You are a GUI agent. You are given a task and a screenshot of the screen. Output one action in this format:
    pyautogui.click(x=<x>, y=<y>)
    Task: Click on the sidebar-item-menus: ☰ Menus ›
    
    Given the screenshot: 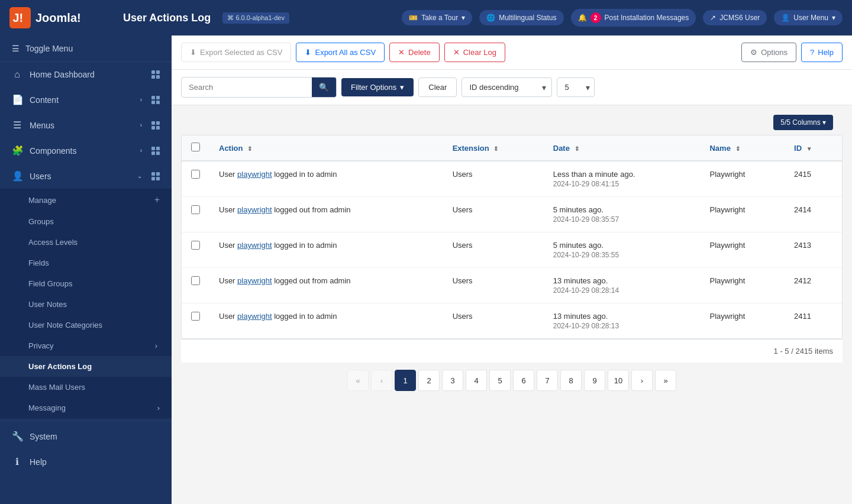 What is the action you would take?
    pyautogui.click(x=86, y=125)
    